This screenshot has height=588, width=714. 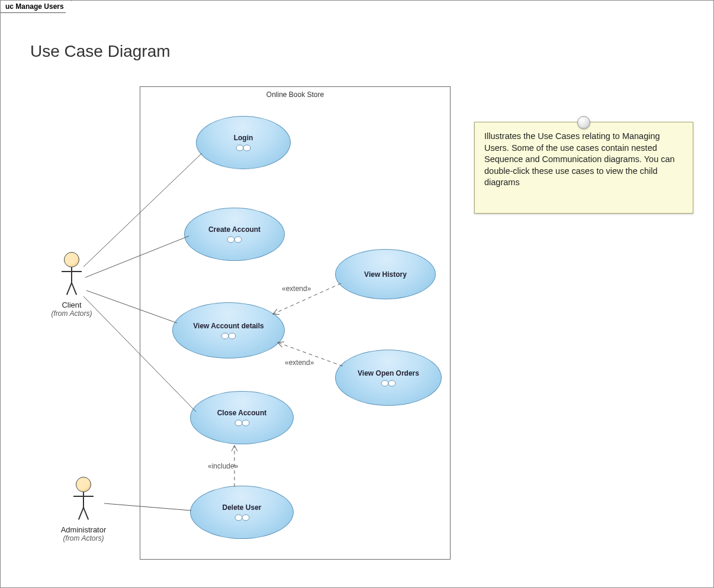 I want to click on usecase-label: View Account details, so click(x=229, y=326).